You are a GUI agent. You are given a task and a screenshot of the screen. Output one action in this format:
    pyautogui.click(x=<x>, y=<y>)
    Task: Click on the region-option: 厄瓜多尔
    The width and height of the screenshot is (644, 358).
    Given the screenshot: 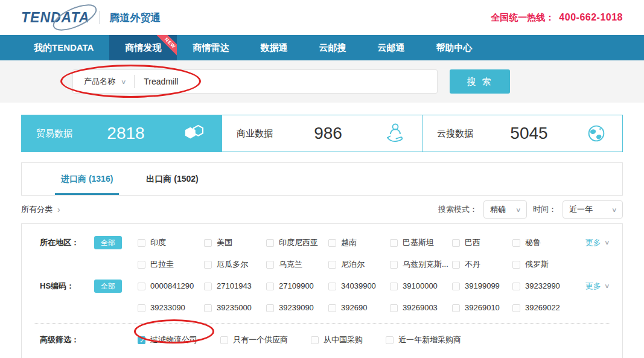 What is the action you would take?
    pyautogui.click(x=235, y=264)
    